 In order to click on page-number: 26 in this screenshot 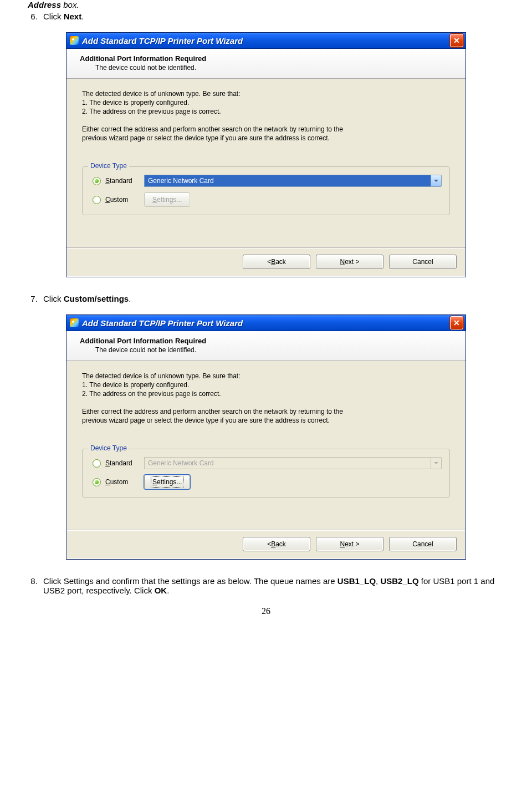, I will do `click(266, 611)`.